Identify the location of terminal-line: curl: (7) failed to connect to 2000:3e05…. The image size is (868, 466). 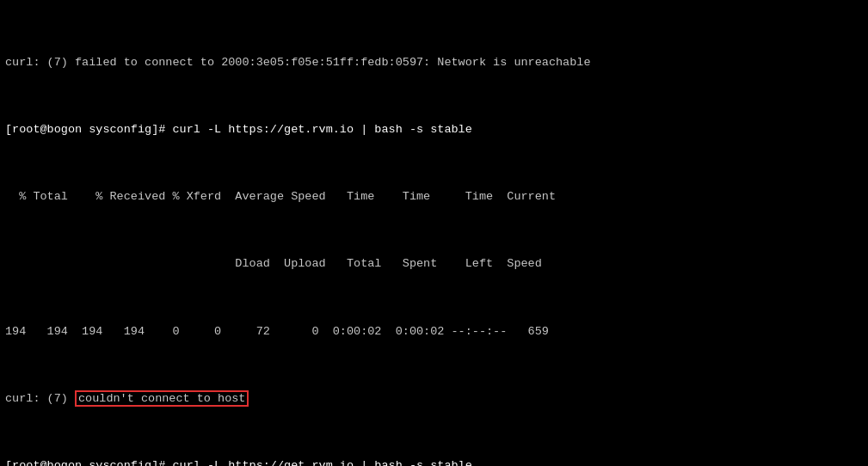
(434, 63).